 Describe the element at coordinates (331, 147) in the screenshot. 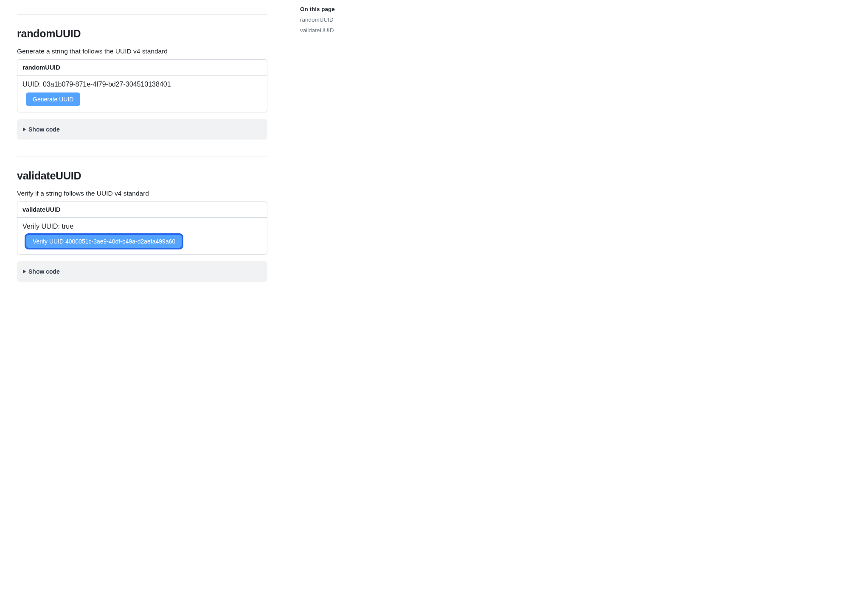

I see `table-of-contents: On this page randomUUID validateUUID` at that location.